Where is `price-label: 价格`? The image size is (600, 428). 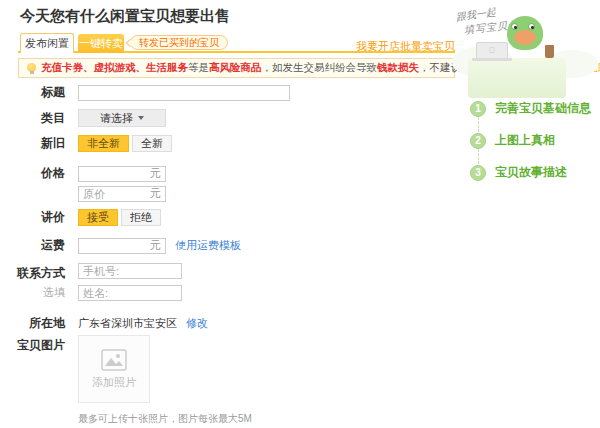 price-label: 价格 is located at coordinates (32, 174).